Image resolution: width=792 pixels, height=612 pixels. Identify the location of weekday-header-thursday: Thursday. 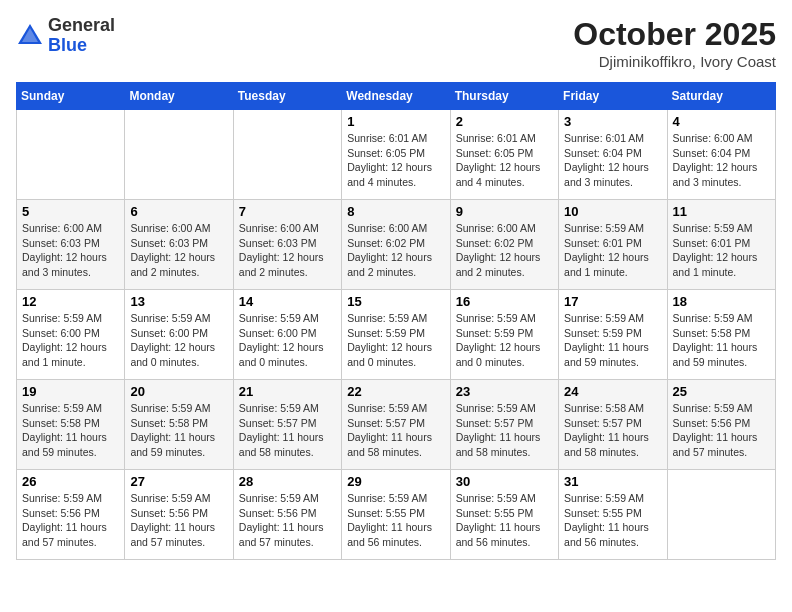
(504, 96).